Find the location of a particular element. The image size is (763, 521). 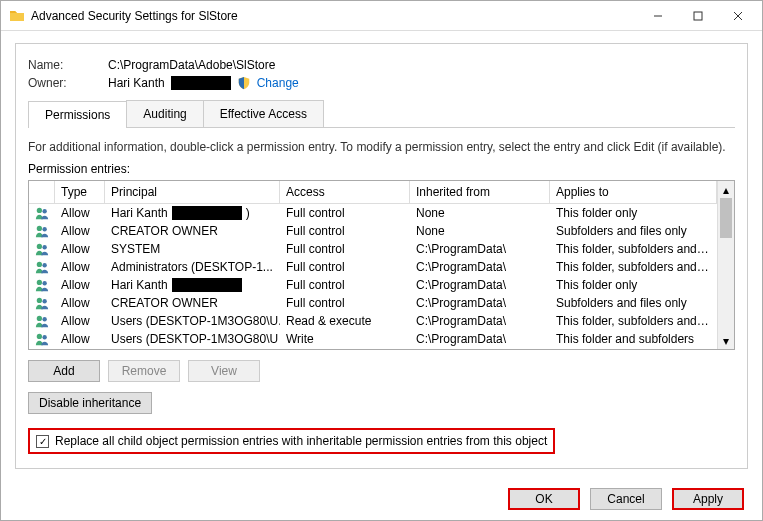

replace-children-row: ✓ Replace all child object permission en… is located at coordinates (292, 441).